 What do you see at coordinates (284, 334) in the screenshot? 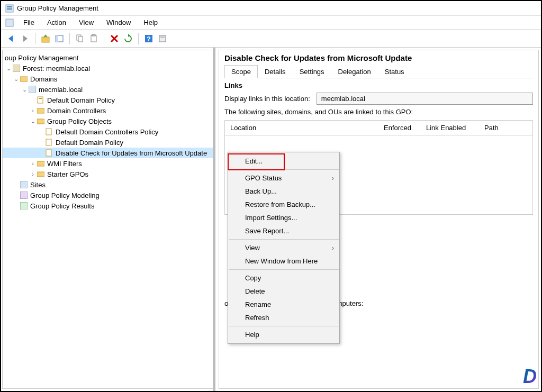
I see `context-help: Help` at bounding box center [284, 334].